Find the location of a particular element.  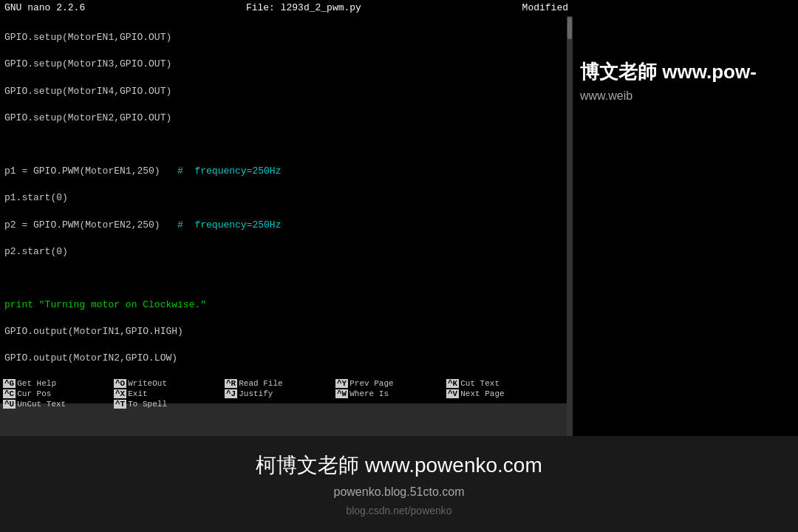

footer-key: ^K is located at coordinates (452, 383).